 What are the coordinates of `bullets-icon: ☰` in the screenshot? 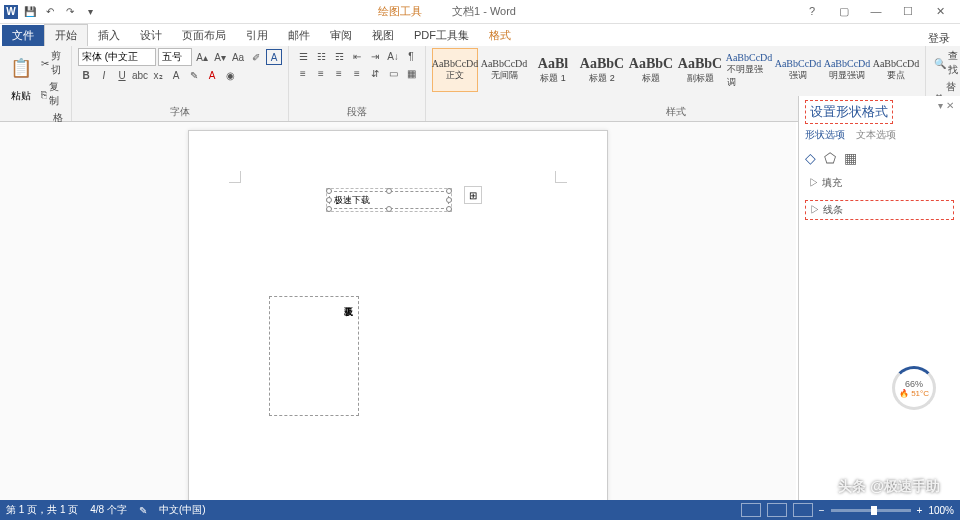 It's located at (303, 56).